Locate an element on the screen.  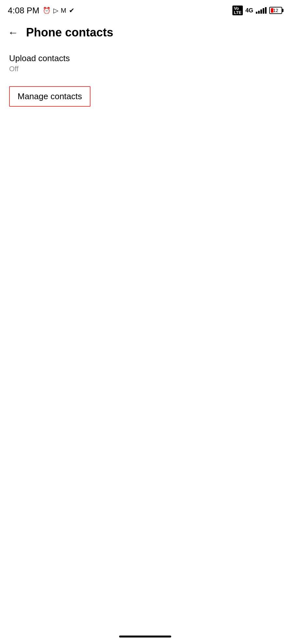
upload-contacts-status: Off is located at coordinates (145, 69).